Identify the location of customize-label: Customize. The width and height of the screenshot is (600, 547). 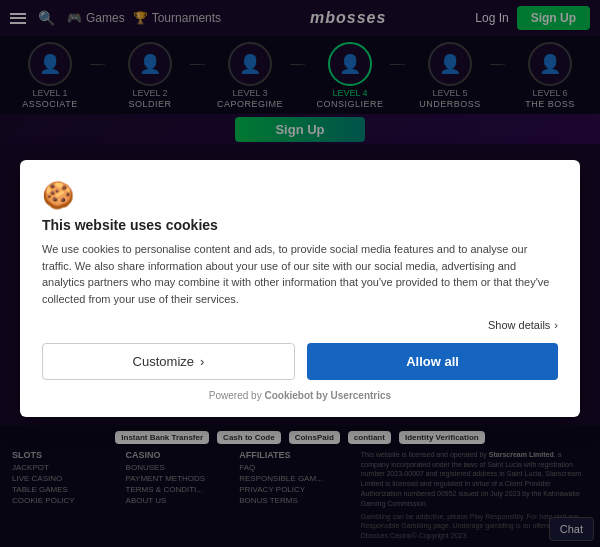
(164, 362).